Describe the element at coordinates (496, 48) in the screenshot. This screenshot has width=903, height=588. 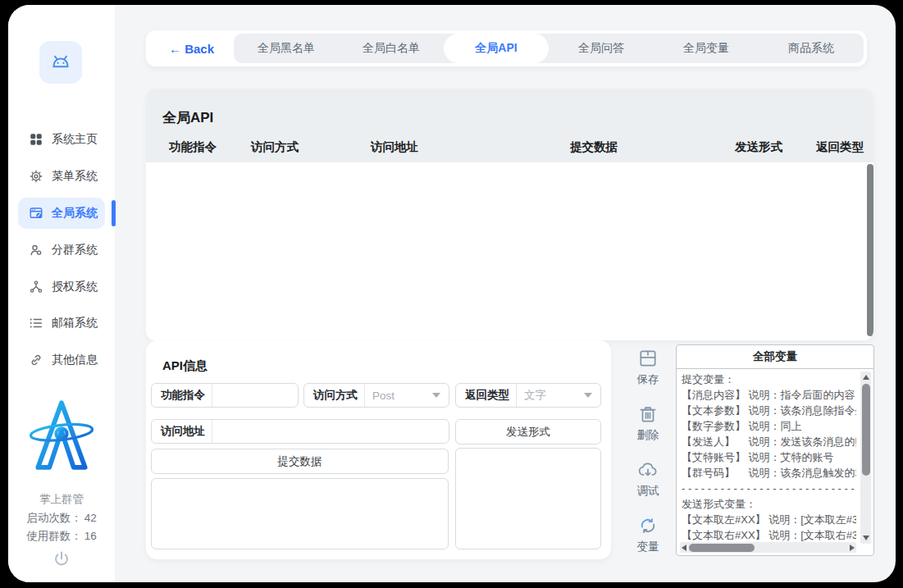
I see `tab-global-api: 全局API` at that location.